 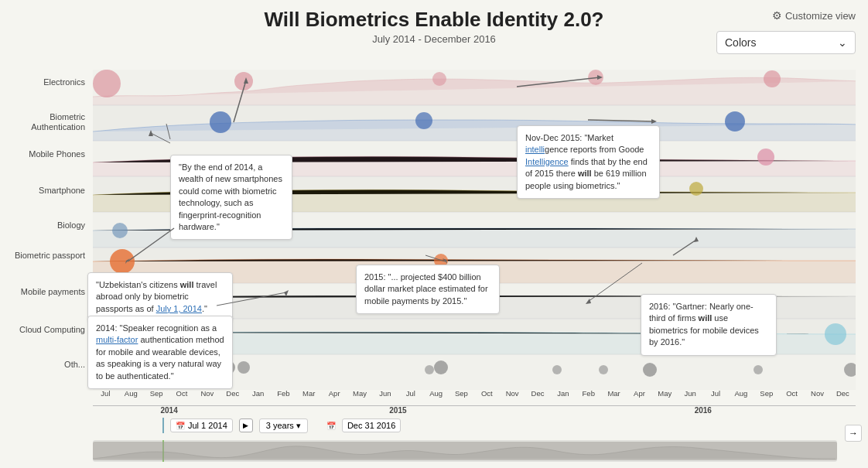 What do you see at coordinates (201, 425) in the screenshot?
I see `start-date-pill: 📅 Jul 1 2014` at bounding box center [201, 425].